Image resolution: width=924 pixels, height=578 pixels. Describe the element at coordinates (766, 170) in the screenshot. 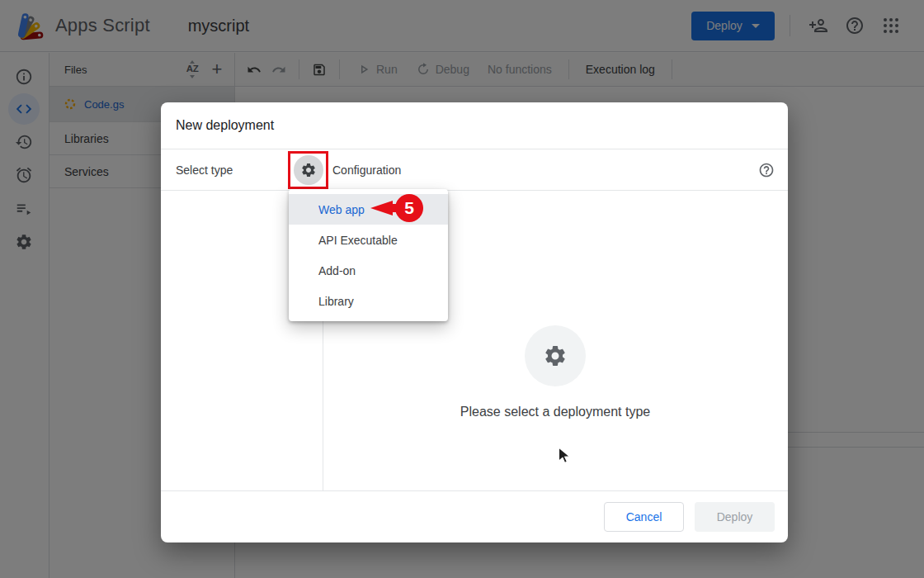

I see `help-icon` at that location.